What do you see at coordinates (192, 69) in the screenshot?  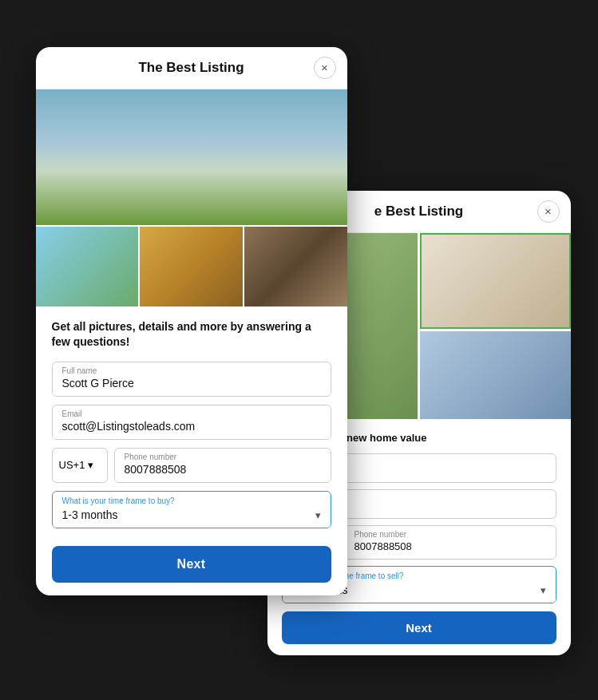 I see `front-card-header: The Best Listing ×` at bounding box center [192, 69].